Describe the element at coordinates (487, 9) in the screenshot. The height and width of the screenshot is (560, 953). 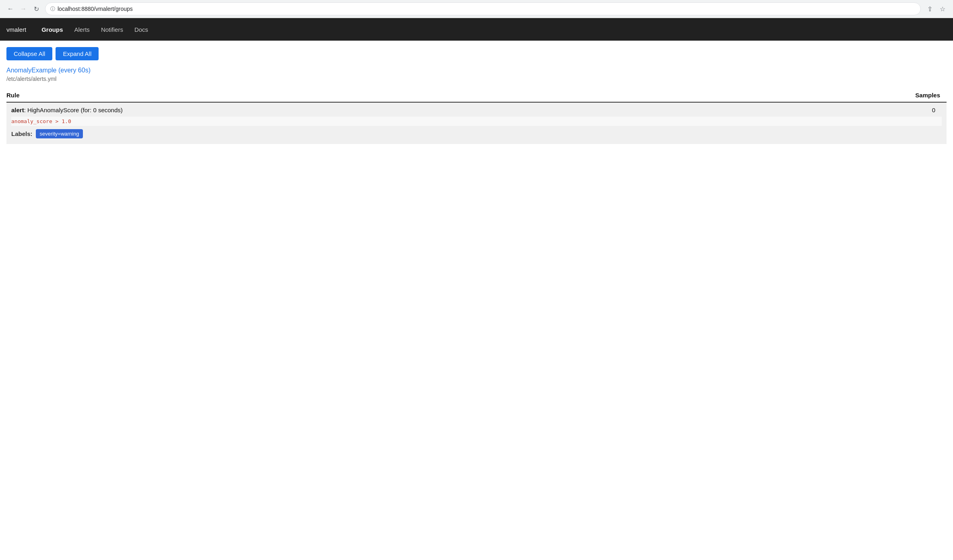
I see `url-input` at that location.